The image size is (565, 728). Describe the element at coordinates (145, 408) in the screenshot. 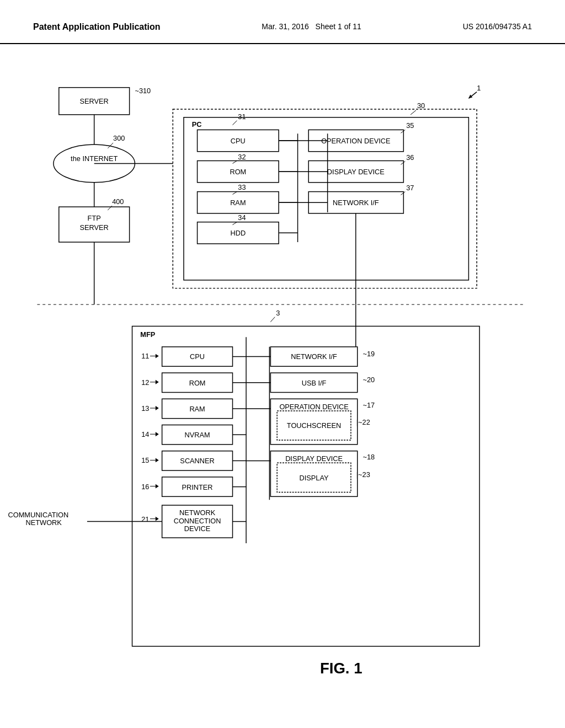

I see `ref-13: 13` at that location.